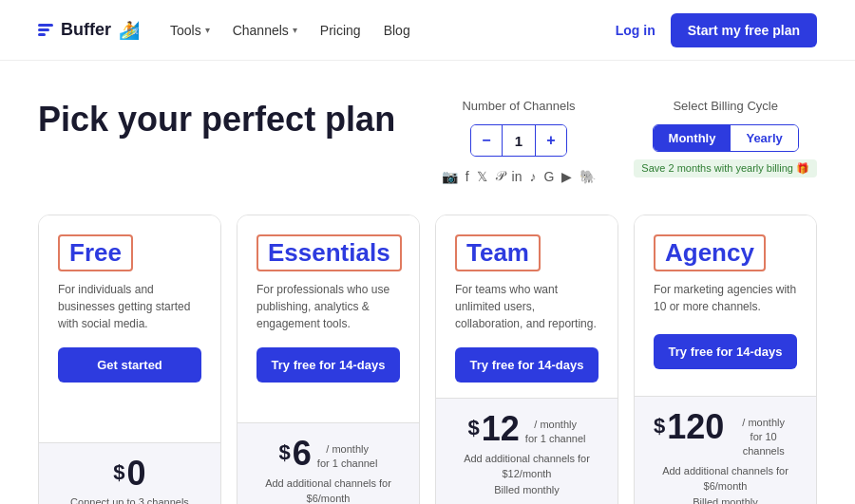 The width and height of the screenshot is (855, 504). Describe the element at coordinates (329, 307) in the screenshot. I see `plan-desc-essentials: For professionals who use publishing, an…` at that location.